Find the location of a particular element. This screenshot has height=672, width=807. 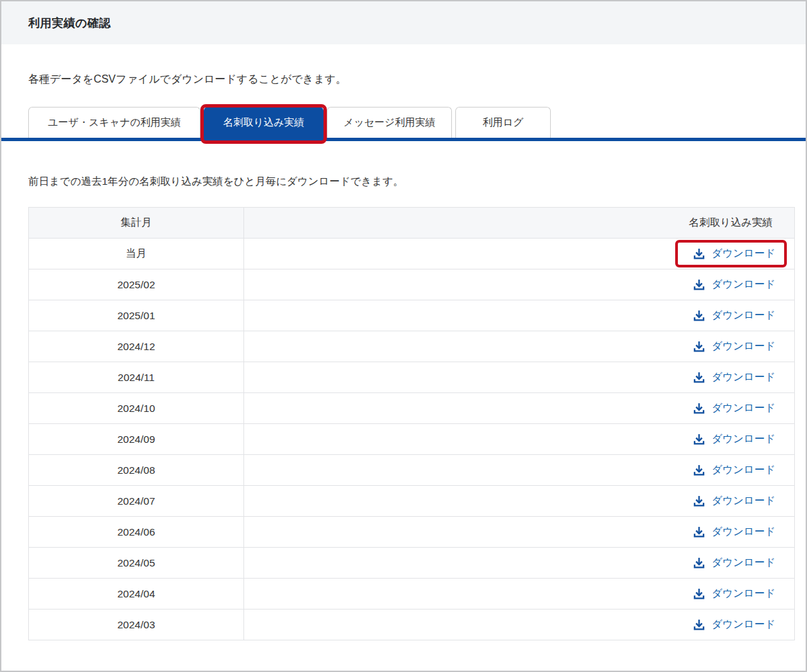

table-row: 当月 ダウンロード is located at coordinates (412, 254).